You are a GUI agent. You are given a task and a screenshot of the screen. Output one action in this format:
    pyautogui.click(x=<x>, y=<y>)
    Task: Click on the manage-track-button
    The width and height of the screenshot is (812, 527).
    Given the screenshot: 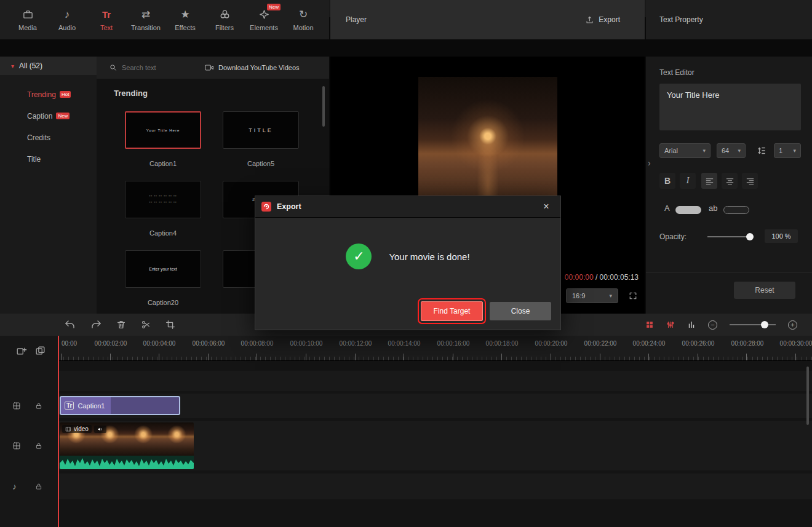 What is the action you would take?
    pyautogui.click(x=41, y=351)
    